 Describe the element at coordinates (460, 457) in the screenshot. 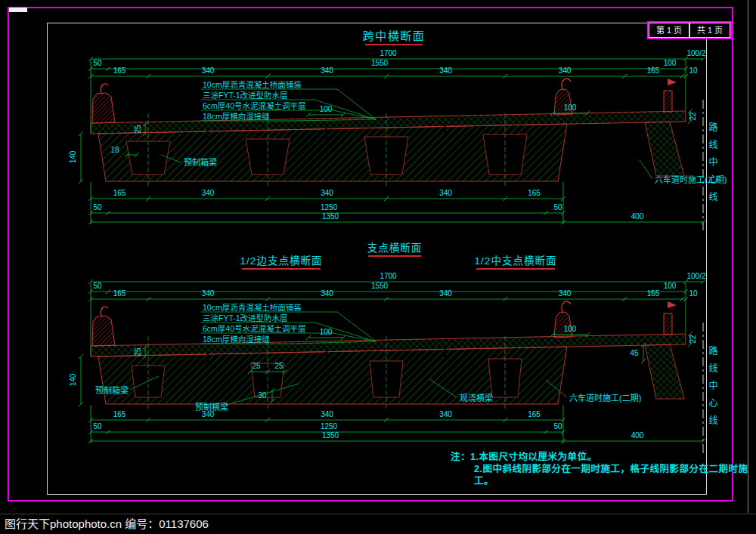

I see `notes-prefix: 注：` at that location.